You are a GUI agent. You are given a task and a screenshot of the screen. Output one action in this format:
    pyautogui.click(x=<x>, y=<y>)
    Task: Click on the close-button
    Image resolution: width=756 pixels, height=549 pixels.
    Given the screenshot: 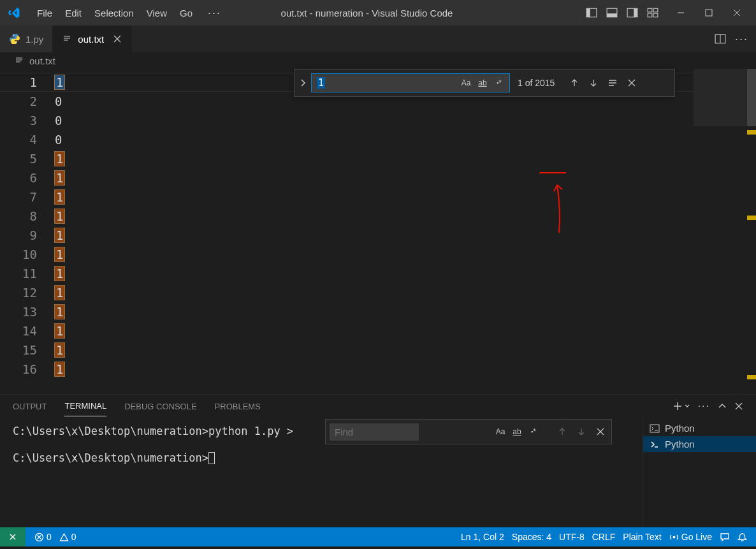 What is the action you would take?
    pyautogui.click(x=737, y=13)
    